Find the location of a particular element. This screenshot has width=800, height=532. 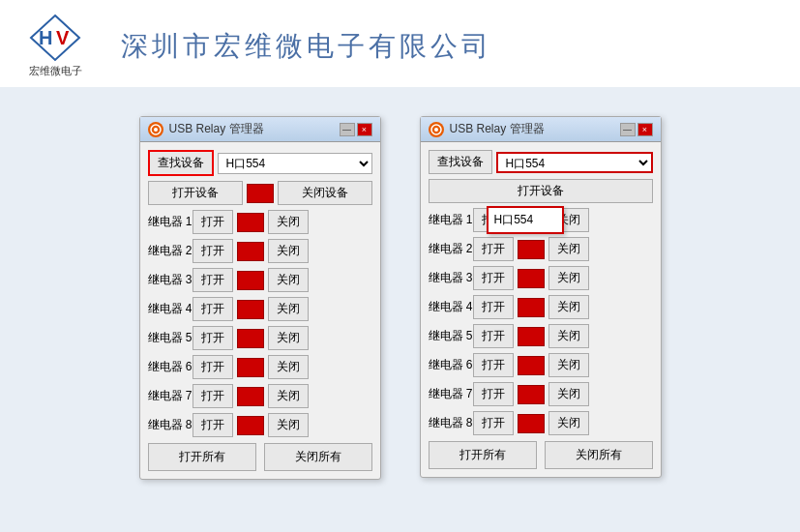

relay-close-2-8: 关闭 is located at coordinates (569, 424).